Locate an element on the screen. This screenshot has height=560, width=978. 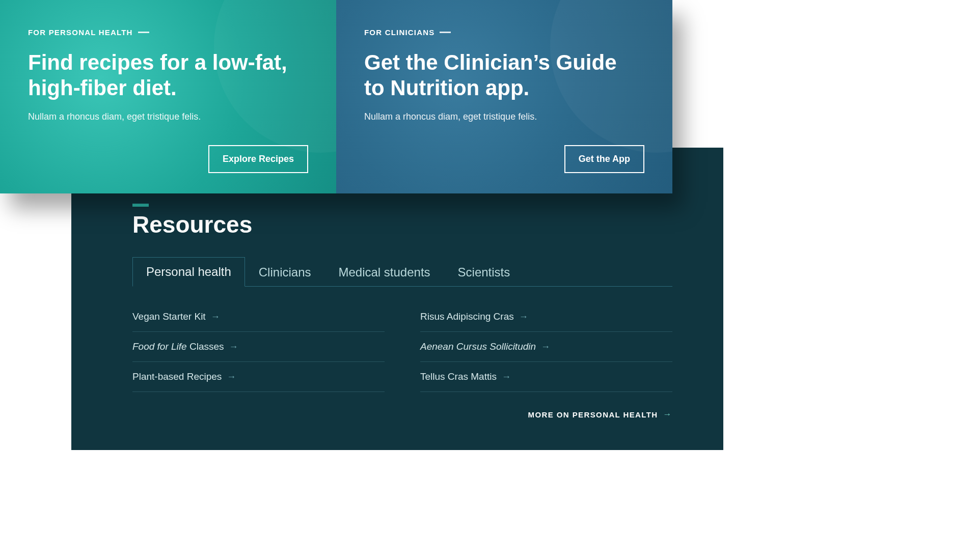
resource-link-label: Aenean Cursus Sollicitudin is located at coordinates (478, 347).